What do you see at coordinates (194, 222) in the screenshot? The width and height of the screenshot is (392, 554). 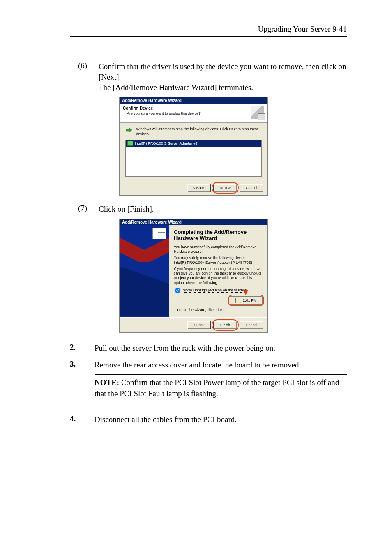 I see `wizard2-titlebar: Add/Remove Hardware Wizard` at bounding box center [194, 222].